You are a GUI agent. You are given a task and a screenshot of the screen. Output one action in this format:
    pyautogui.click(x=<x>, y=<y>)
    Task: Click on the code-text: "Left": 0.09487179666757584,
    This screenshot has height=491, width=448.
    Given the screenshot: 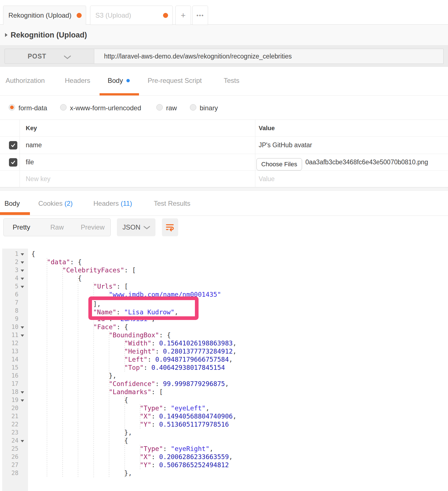 What is the action you would take?
    pyautogui.click(x=132, y=359)
    